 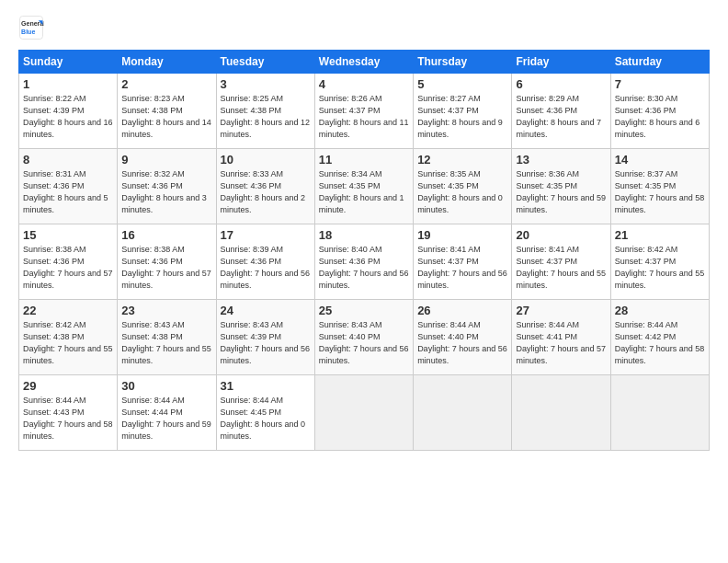 I want to click on day-number: 15, so click(x=68, y=236).